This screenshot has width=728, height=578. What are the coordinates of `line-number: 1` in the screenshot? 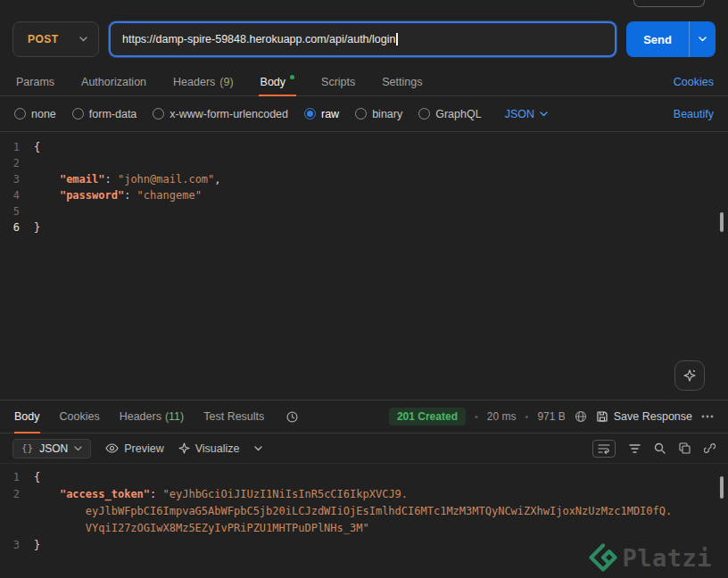 It's located at (17, 478).